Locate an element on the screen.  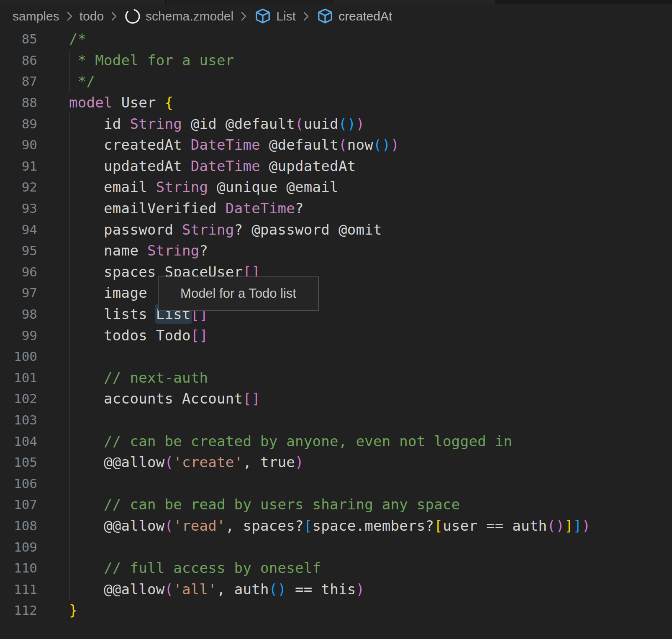
line-number: 108 is located at coordinates (18, 526).